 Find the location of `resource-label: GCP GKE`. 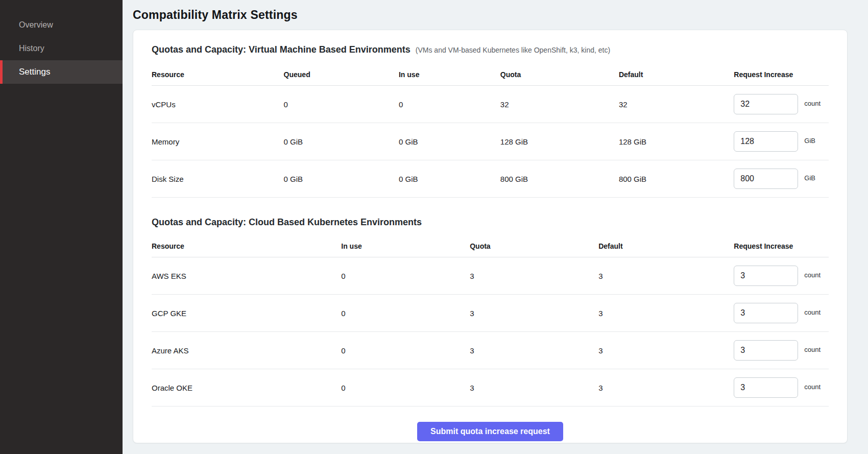

resource-label: GCP GKE is located at coordinates (246, 314).